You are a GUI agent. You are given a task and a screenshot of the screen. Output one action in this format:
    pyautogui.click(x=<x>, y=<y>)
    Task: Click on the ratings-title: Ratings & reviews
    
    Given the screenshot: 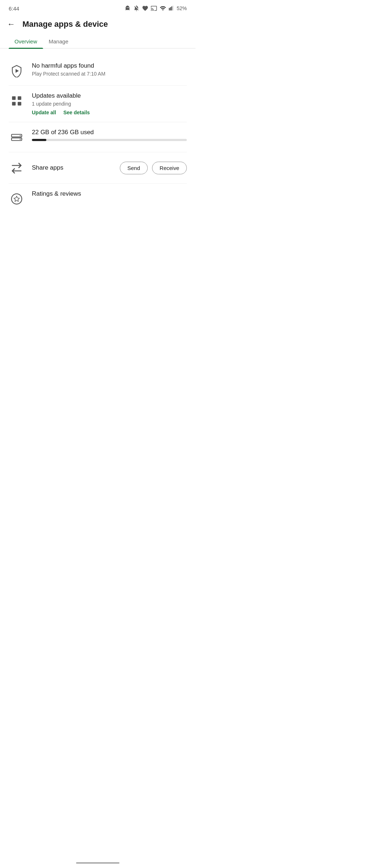 What is the action you would take?
    pyautogui.click(x=109, y=194)
    